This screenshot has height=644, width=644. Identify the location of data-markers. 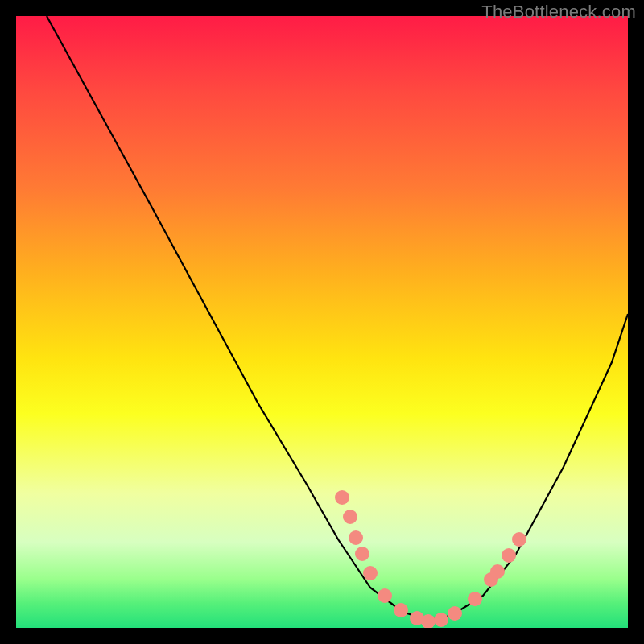
(431, 559).